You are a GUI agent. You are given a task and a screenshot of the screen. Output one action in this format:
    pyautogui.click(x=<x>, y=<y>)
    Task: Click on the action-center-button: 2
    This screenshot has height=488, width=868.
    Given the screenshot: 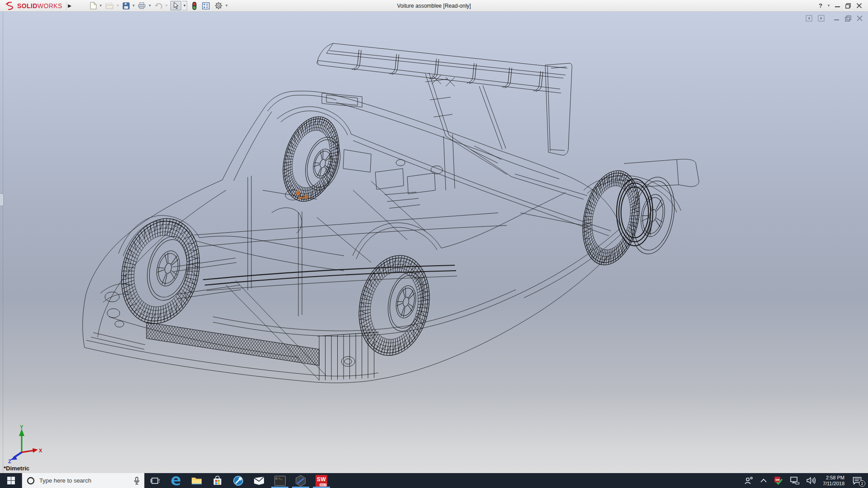 What is the action you would take?
    pyautogui.click(x=857, y=481)
    